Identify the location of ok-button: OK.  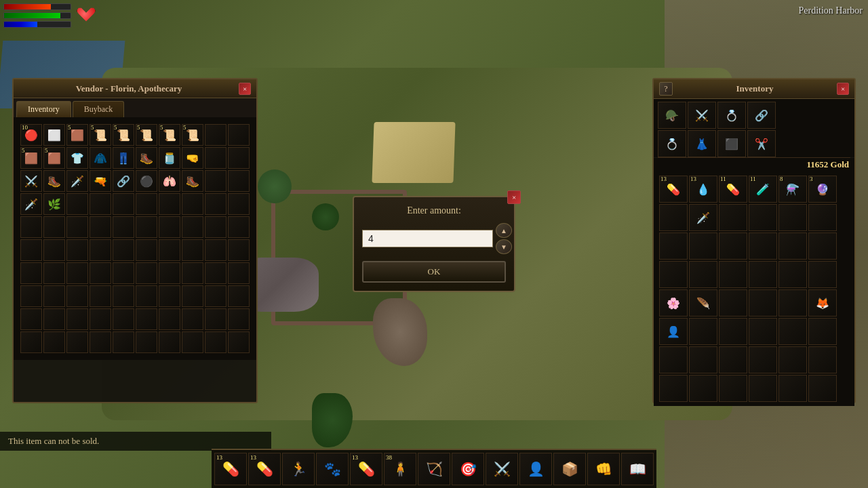
(434, 272).